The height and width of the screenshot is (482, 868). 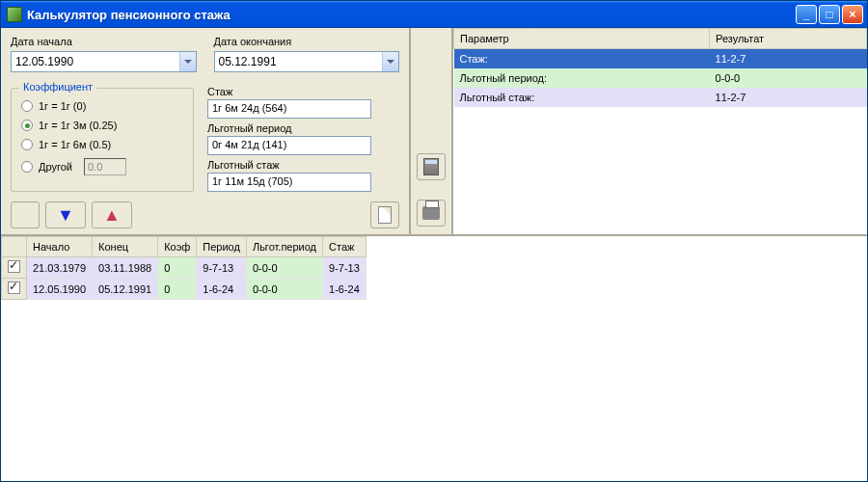 I want to click on cell-end: 03.11.1988, so click(x=125, y=268).